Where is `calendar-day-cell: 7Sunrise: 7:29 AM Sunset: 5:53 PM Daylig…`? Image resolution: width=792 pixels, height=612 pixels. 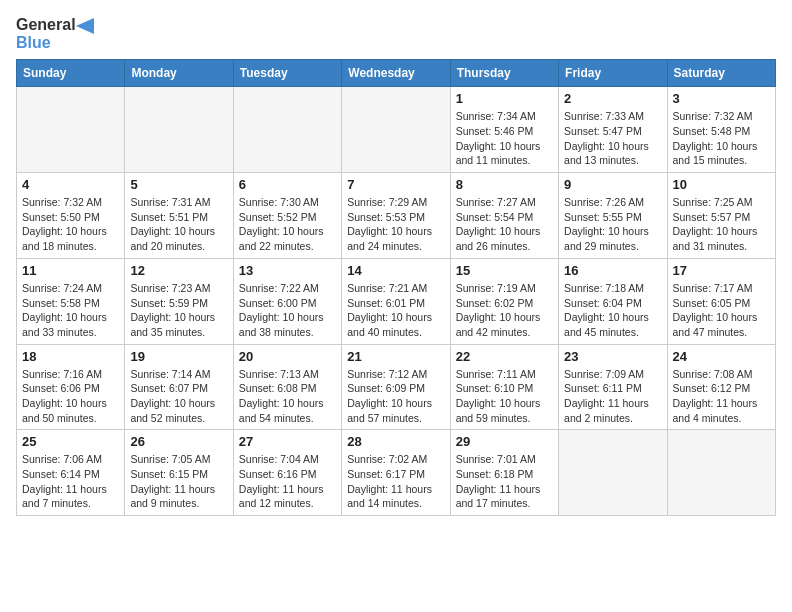
calendar-day-cell: 7Sunrise: 7:29 AM Sunset: 5:53 PM Daylig… is located at coordinates (396, 216).